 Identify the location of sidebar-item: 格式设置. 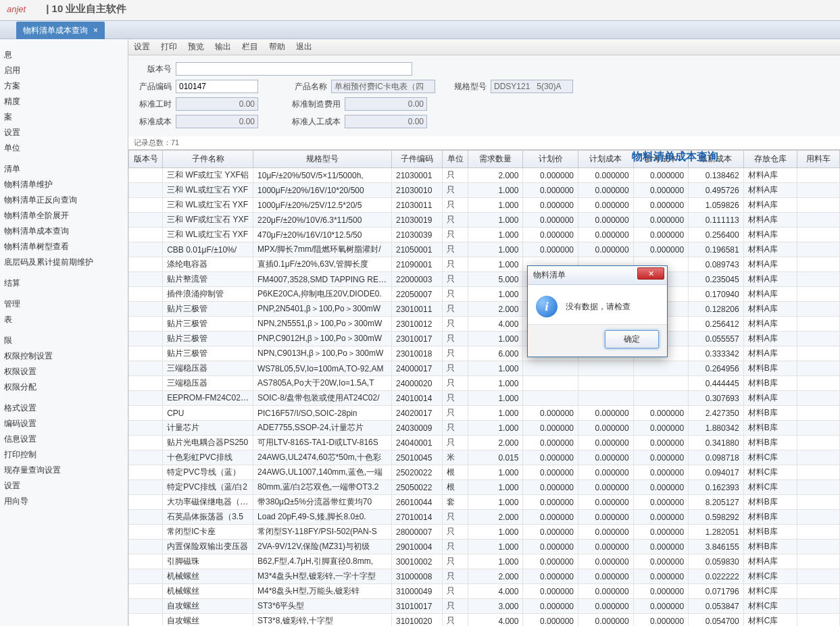
(64, 408).